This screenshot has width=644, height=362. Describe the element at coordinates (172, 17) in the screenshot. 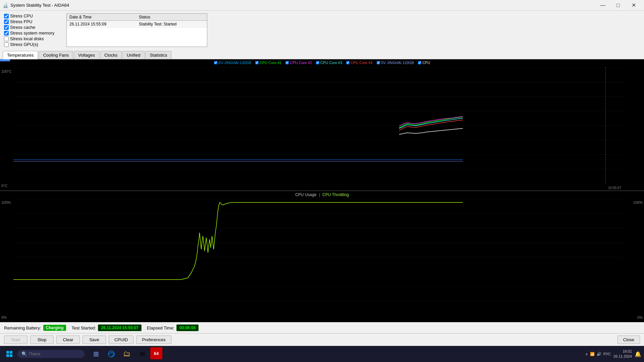

I see `col-status: Status` at that location.